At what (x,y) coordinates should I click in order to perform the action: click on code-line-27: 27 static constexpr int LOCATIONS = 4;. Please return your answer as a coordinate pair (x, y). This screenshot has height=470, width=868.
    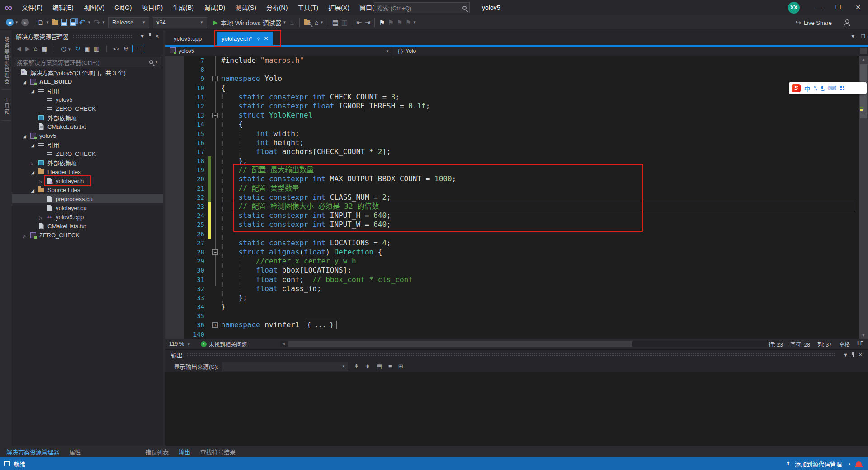
    Looking at the image, I should click on (517, 243).